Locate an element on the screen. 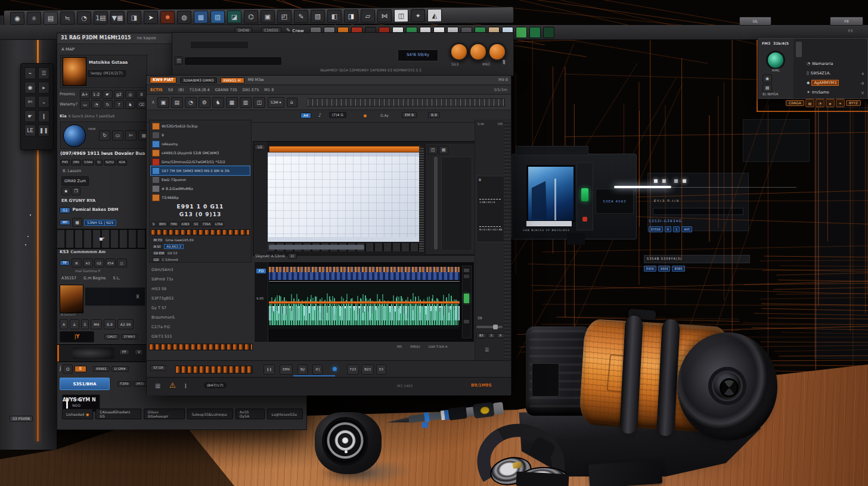 This screenshot has width=868, height=486. palette-tool-button: ☛ is located at coordinates (30, 116).